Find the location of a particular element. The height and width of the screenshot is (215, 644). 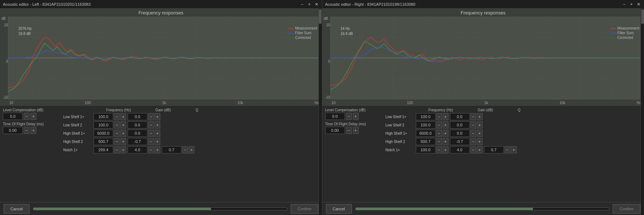

left-filter-4-q is located at coordinates (172, 150).